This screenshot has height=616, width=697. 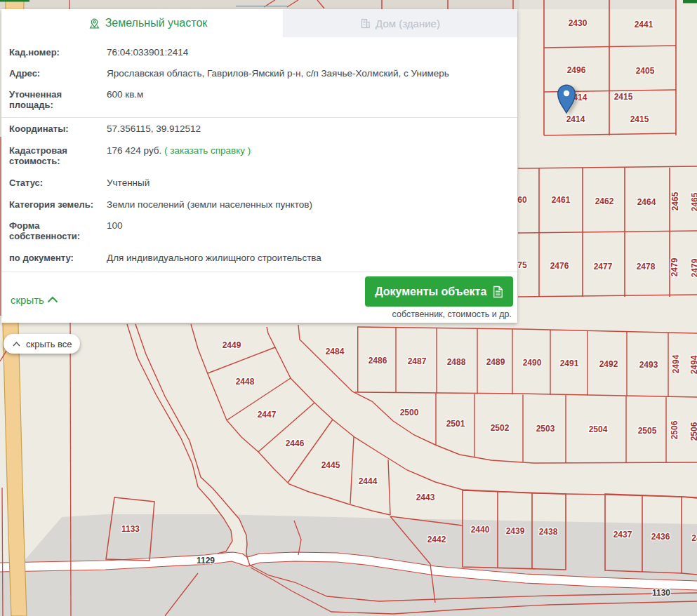 I want to click on svg-text: 2490, so click(x=532, y=363).